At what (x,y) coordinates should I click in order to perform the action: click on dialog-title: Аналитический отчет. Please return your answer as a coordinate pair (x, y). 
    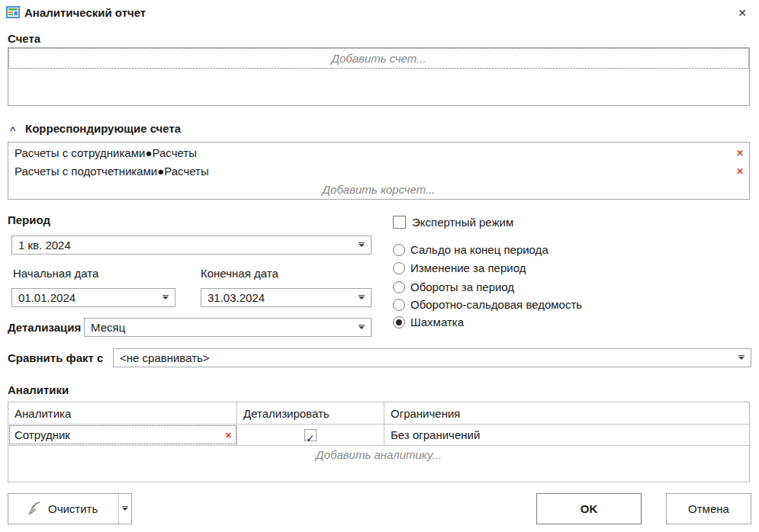
    Looking at the image, I should click on (85, 12).